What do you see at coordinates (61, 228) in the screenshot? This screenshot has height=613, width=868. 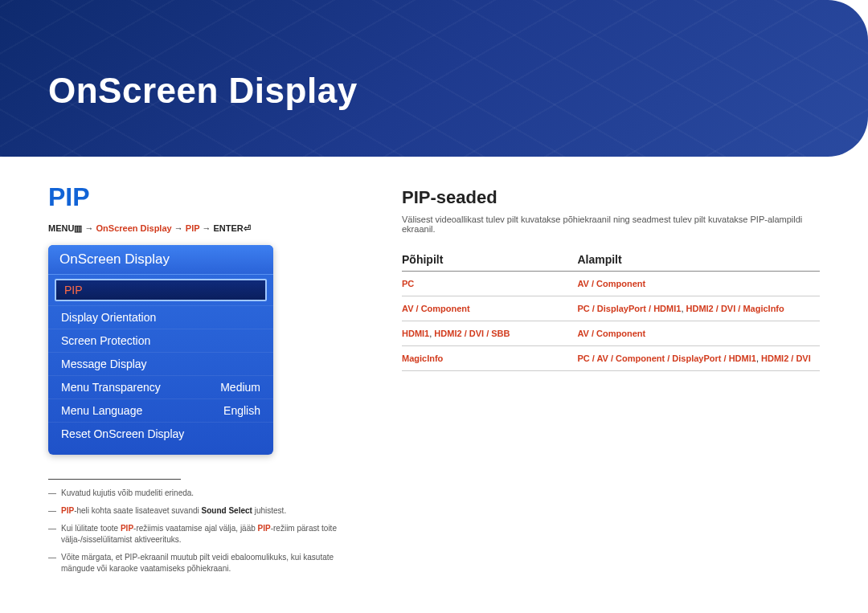 I see `bc-menu: MENU` at bounding box center [61, 228].